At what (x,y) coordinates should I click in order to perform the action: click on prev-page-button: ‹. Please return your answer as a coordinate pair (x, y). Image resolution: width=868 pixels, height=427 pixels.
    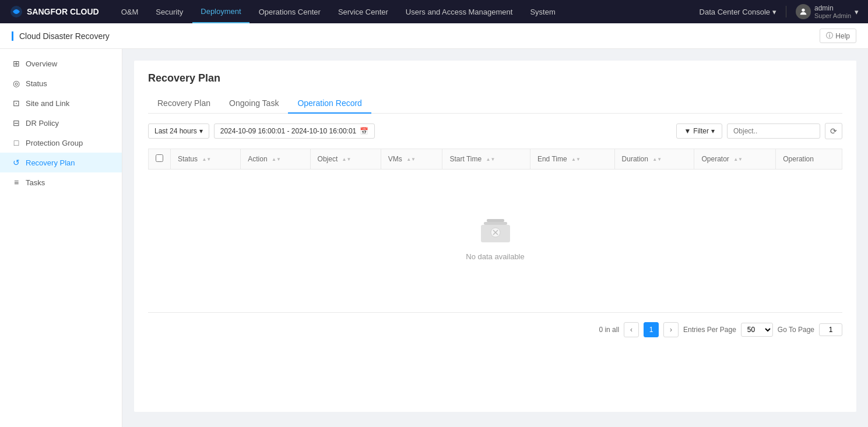
    Looking at the image, I should click on (631, 330).